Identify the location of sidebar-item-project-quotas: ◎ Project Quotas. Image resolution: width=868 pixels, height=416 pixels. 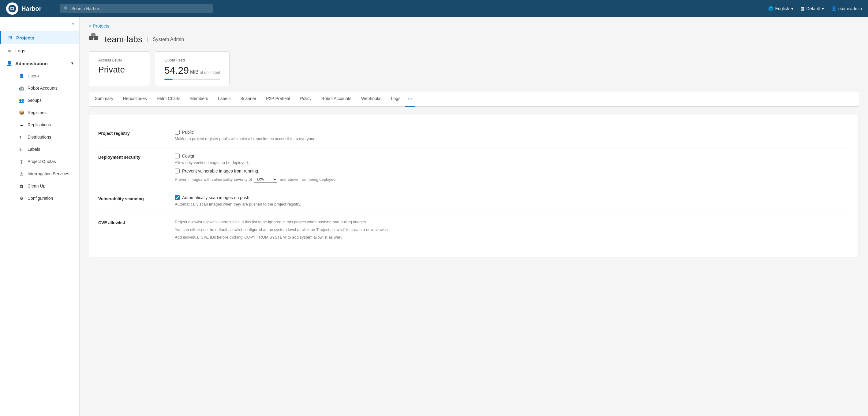
(42, 162).